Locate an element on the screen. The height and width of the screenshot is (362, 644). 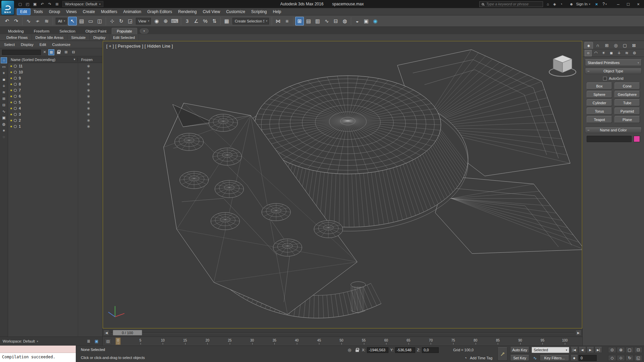
viewport-label: [ + ] [ Perspective ] [ Hidden Line ] is located at coordinates (140, 46).